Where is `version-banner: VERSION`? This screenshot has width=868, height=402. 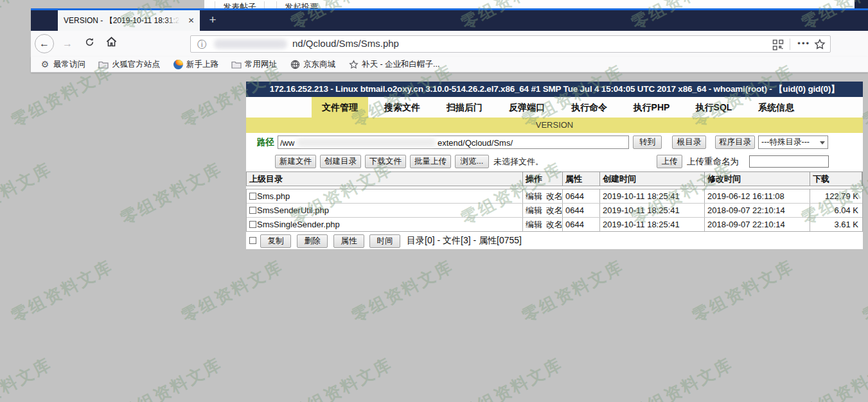 version-banner: VERSION is located at coordinates (554, 125).